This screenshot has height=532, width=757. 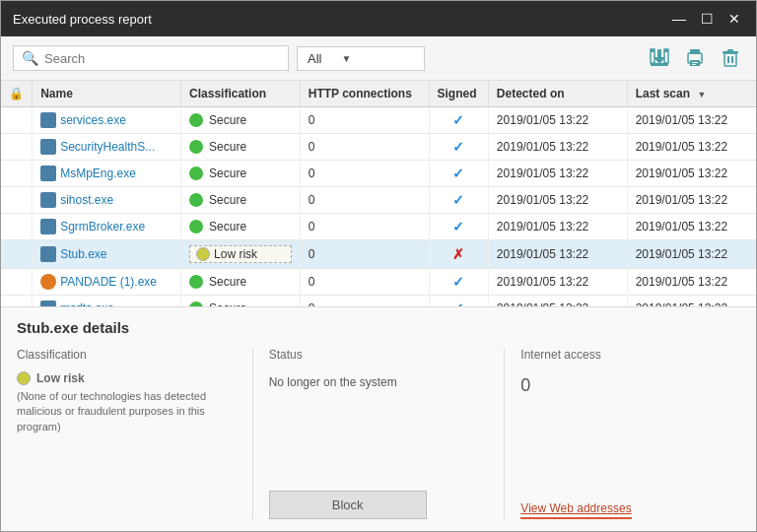 I want to click on internet-count: 0, so click(x=631, y=386).